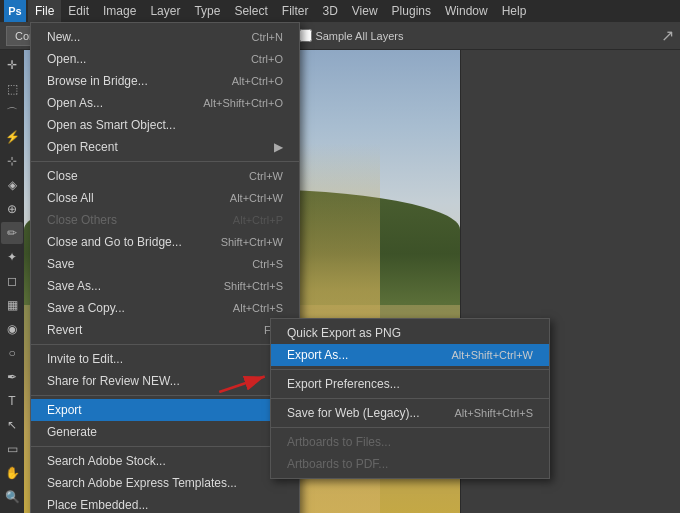 The width and height of the screenshot is (680, 513). Describe the element at coordinates (112, 125) in the screenshot. I see `menu-item-smart-object-label: Open as Smart Object...` at that location.